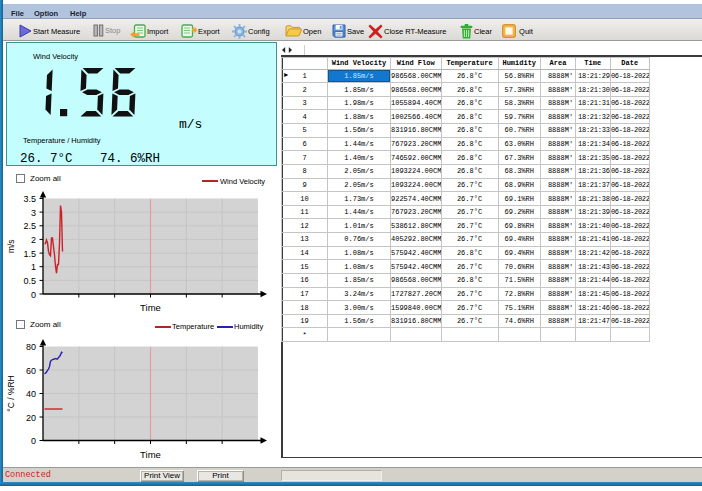 Image resolution: width=702 pixels, height=491 pixels. I want to click on svg-text: 3, so click(34, 213).